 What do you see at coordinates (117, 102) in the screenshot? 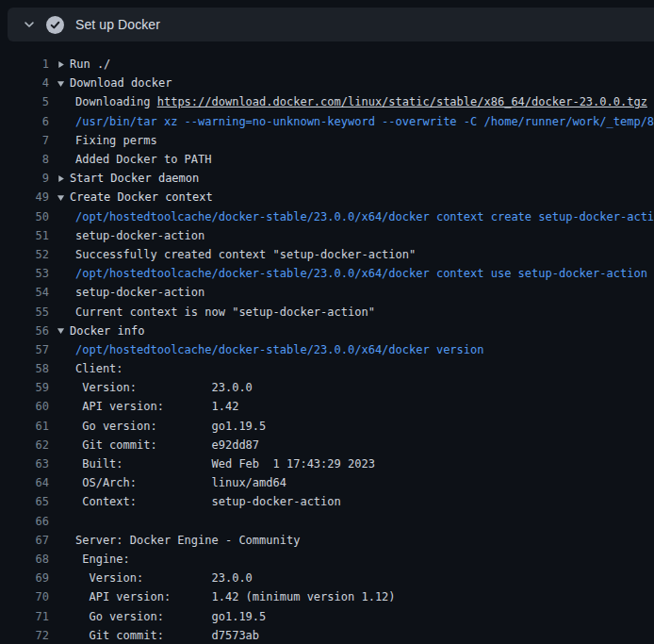
I see `log-text: Downloading` at bounding box center [117, 102].